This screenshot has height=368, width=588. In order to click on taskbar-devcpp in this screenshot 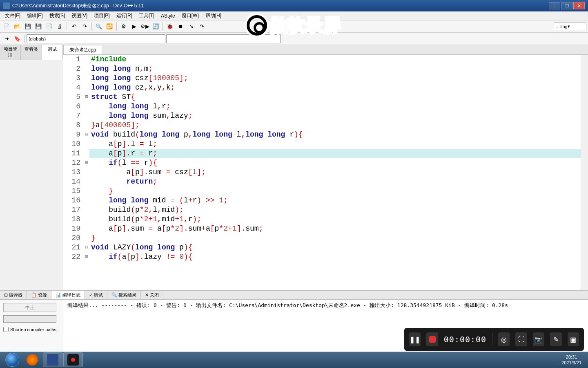, I will do `click(53, 360)`.